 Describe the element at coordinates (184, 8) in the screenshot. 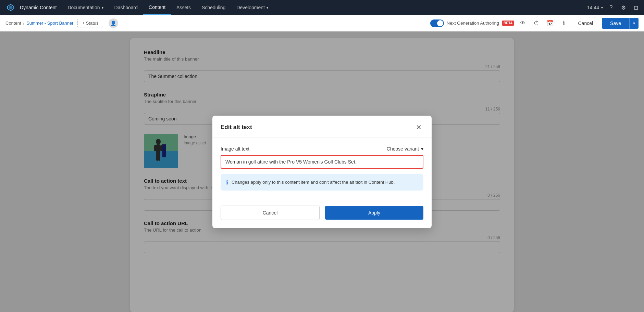

I see `nav-assets: Assets` at that location.